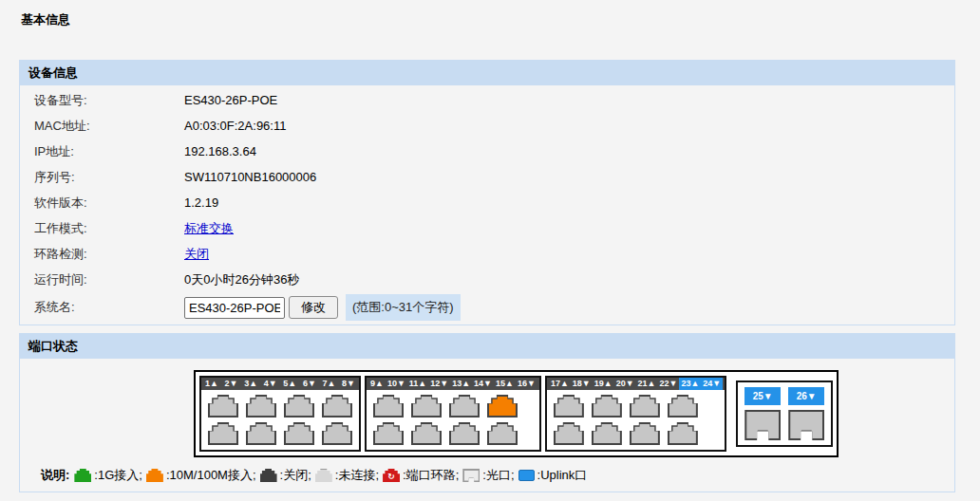 This screenshot has width=980, height=501. What do you see at coordinates (645, 434) in the screenshot?
I see `port-22-icon` at bounding box center [645, 434].